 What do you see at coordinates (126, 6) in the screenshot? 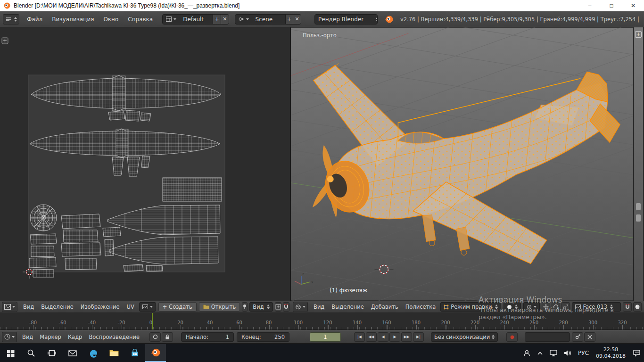
I see `window-title: Blender [D:\МОИ МОДЕЛИ\AIR\Tachikawa Ki-…` at bounding box center [126, 6].